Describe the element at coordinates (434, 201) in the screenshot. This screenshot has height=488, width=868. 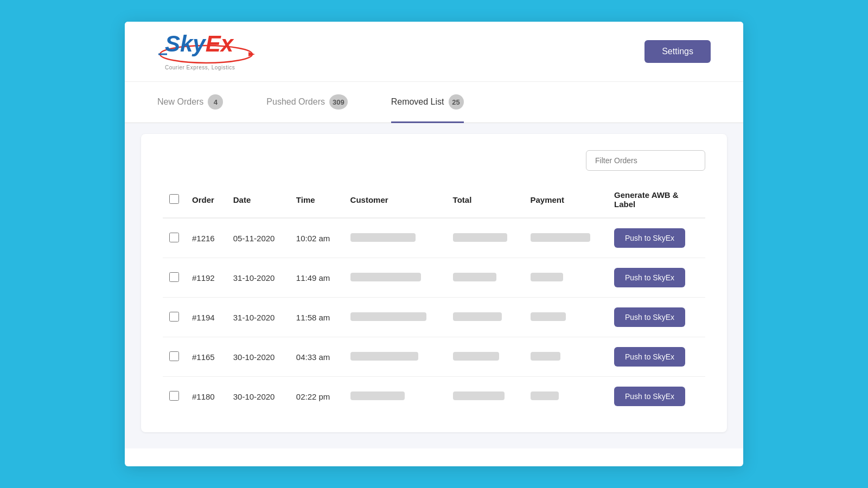
I see `table-header-row: Order Date Time Customer Total Payment G…` at that location.